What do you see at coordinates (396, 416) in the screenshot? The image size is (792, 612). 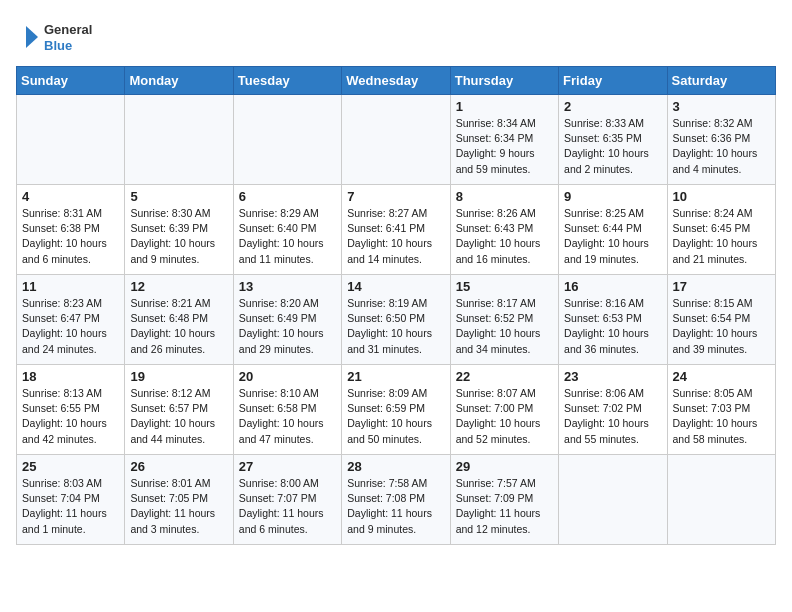 I see `day-info: Sunrise: 8:09 AMSunset: 6:59 PMDaylight:…` at bounding box center [396, 416].